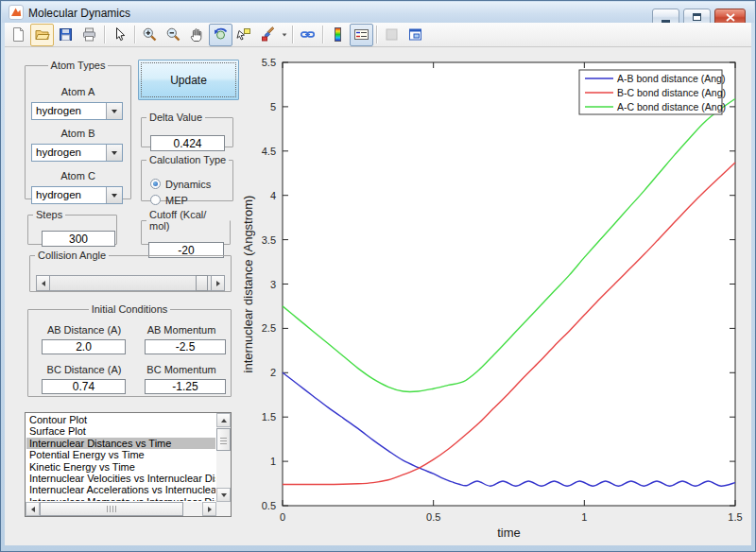 The image size is (756, 552). Describe the element at coordinates (223, 495) in the screenshot. I see `scroll-down-button` at that location.